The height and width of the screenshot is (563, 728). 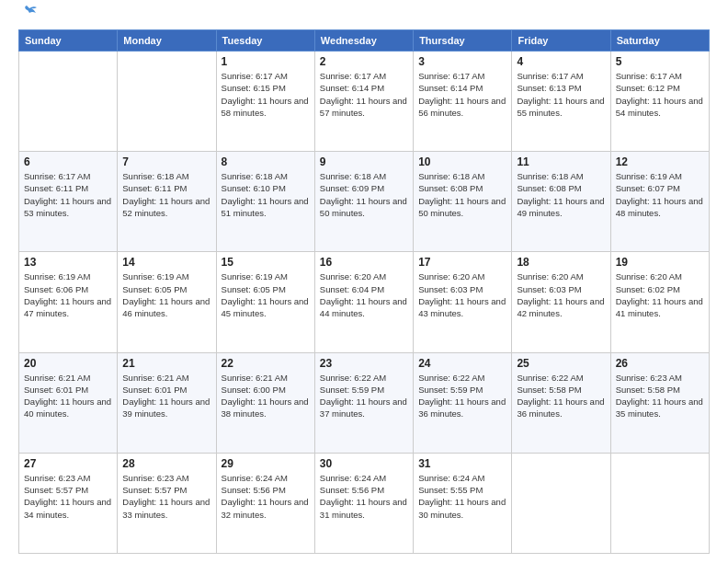 I want to click on day-number: 31, so click(x=462, y=464).